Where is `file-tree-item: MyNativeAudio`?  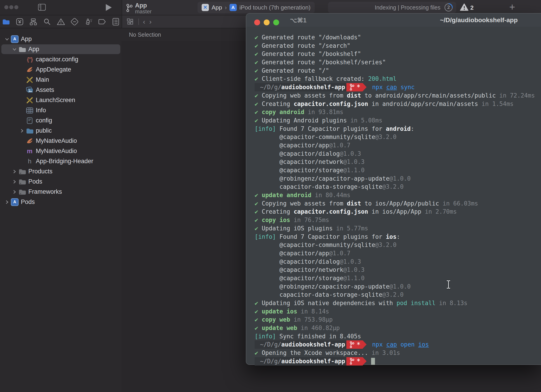
file-tree-item: MyNativeAudio is located at coordinates (61, 141).